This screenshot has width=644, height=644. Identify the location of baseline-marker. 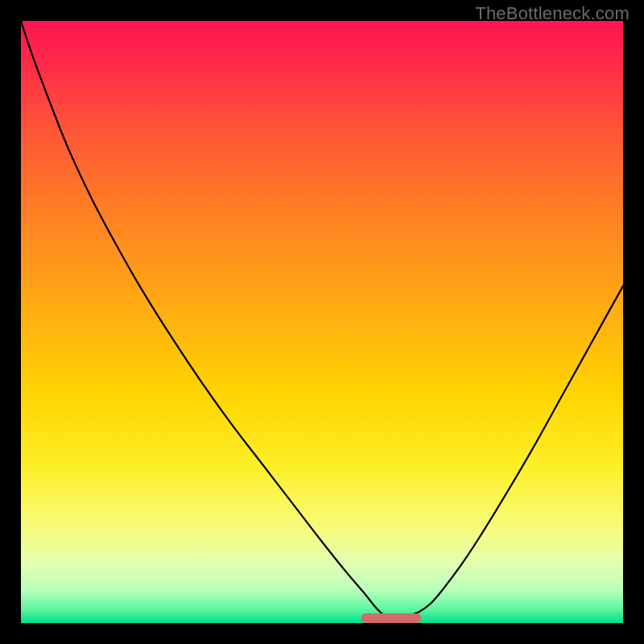
(391, 618).